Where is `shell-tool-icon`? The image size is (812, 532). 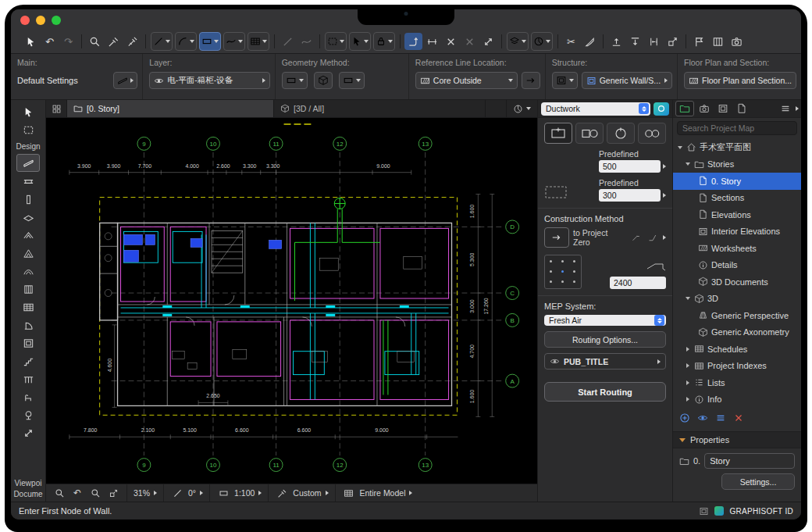
shell-tool-icon is located at coordinates (28, 272).